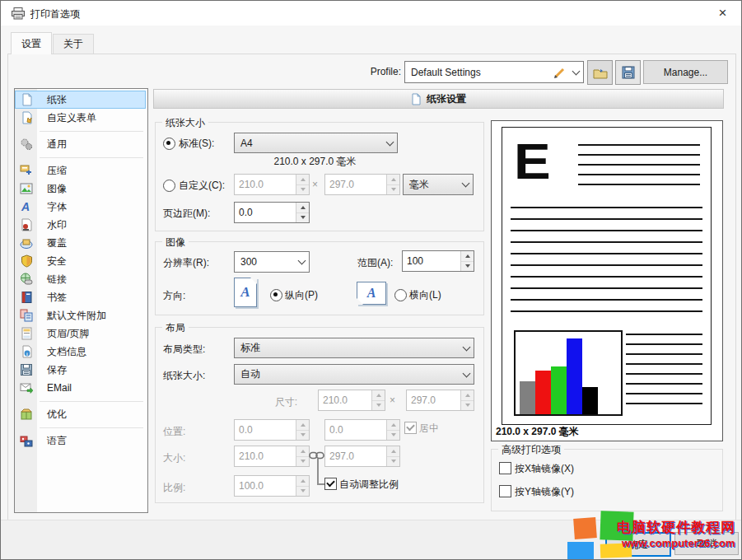  What do you see at coordinates (600, 72) in the screenshot?
I see `load-profile-button` at bounding box center [600, 72].